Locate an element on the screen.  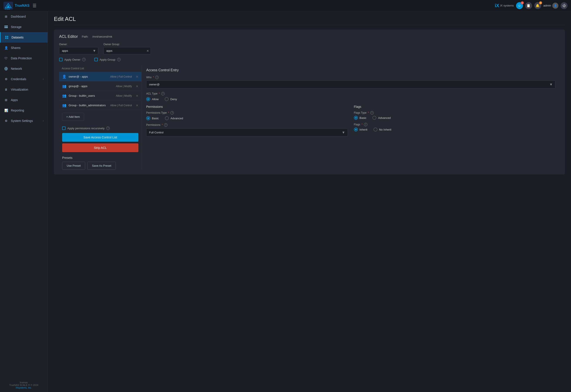
who-help-icon: ? is located at coordinates (157, 77).